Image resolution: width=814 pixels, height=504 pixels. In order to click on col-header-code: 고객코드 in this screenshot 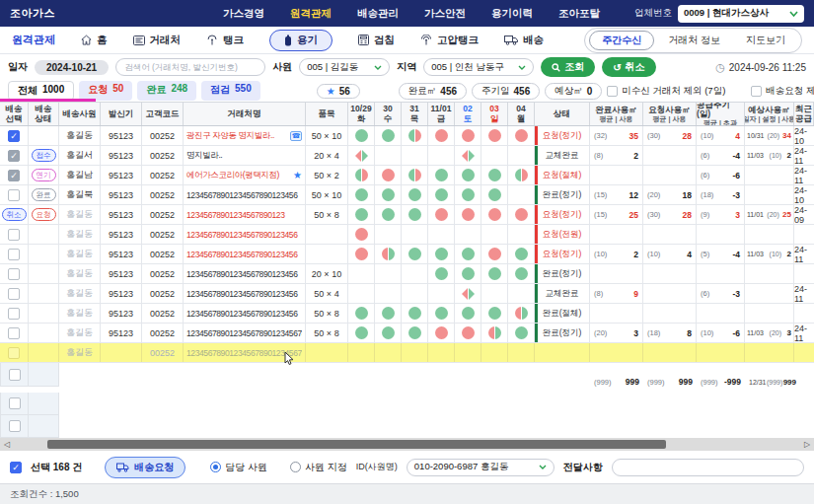, I will do `click(163, 114)`.